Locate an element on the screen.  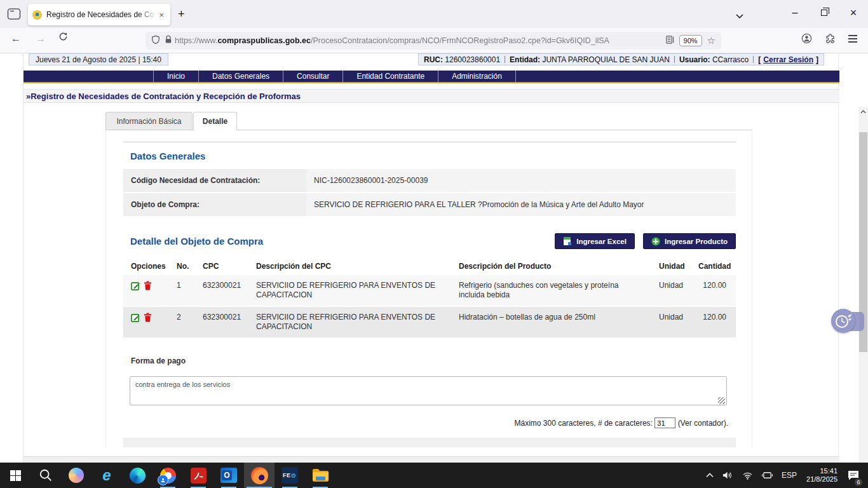
col-cpc: CPC is located at coordinates (229, 266).